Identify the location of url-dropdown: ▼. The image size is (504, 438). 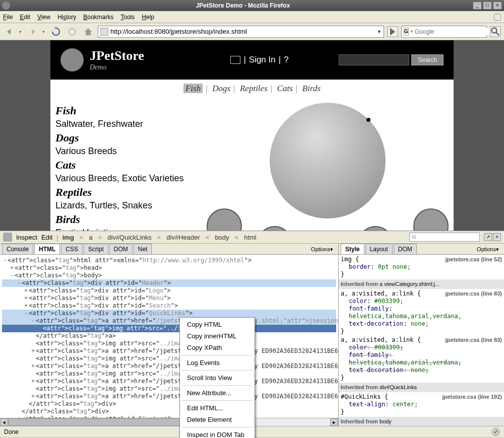
(379, 32).